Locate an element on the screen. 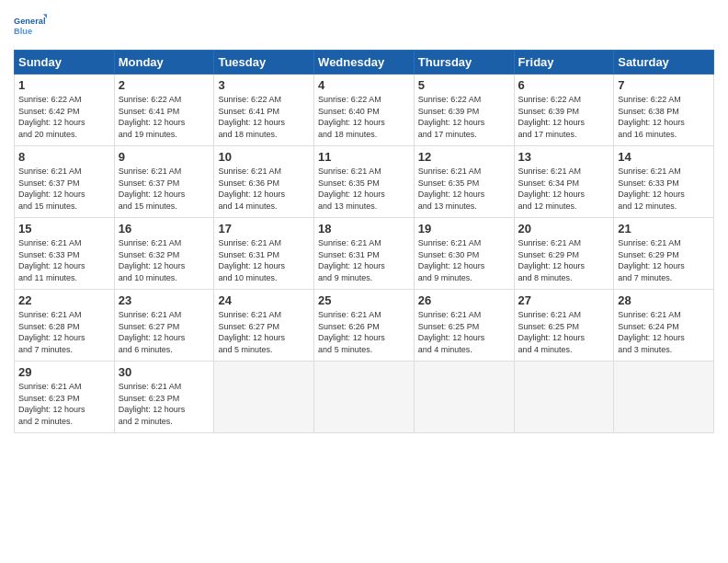  day-number: 11 is located at coordinates (364, 156).